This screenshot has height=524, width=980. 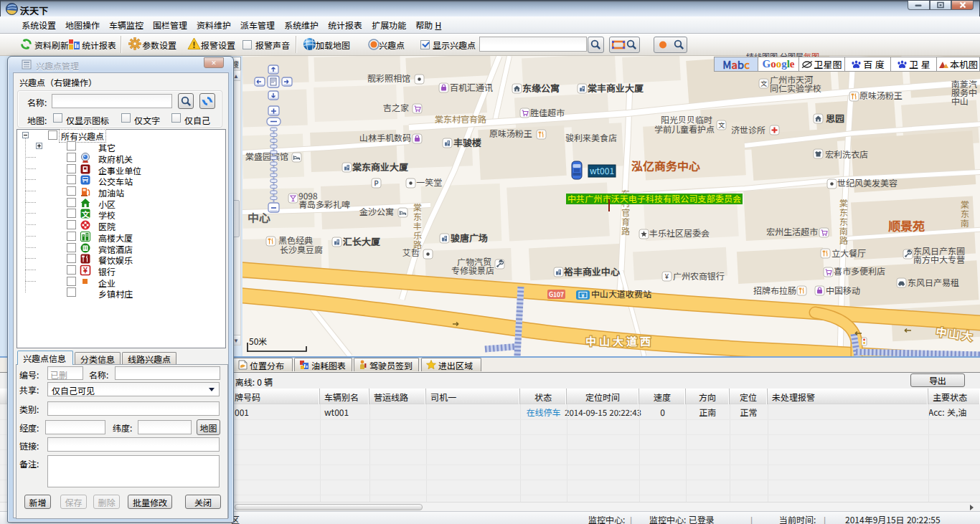 I want to click on svg-text: 棠东南, so click(x=965, y=214).